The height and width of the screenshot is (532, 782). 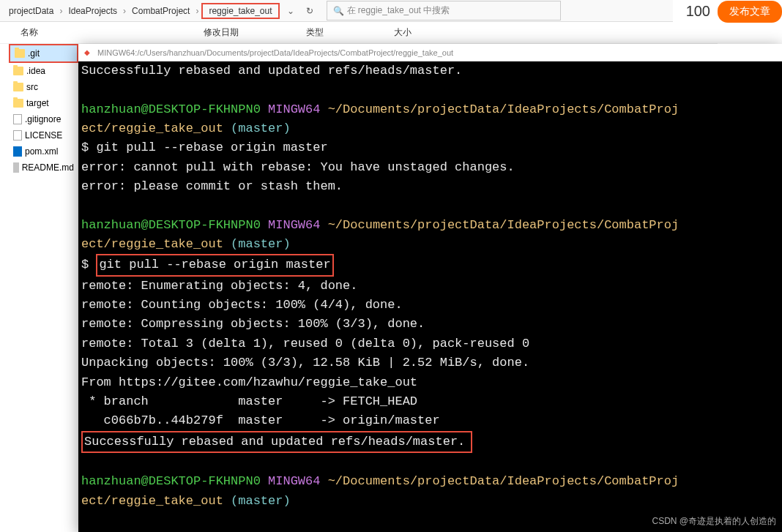 What do you see at coordinates (391, 33) in the screenshot?
I see `column-headers: 名称 修改日期 类型 大小` at bounding box center [391, 33].